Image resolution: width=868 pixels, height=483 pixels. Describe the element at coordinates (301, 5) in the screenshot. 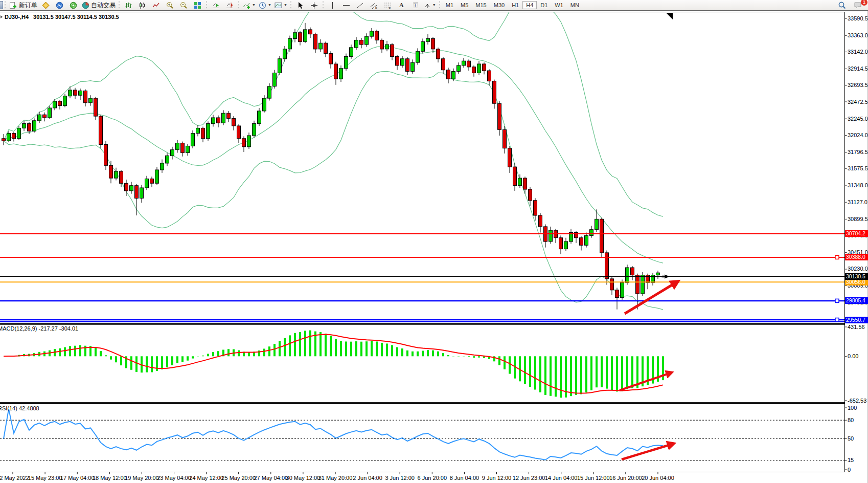

I see `cursor-button` at that location.